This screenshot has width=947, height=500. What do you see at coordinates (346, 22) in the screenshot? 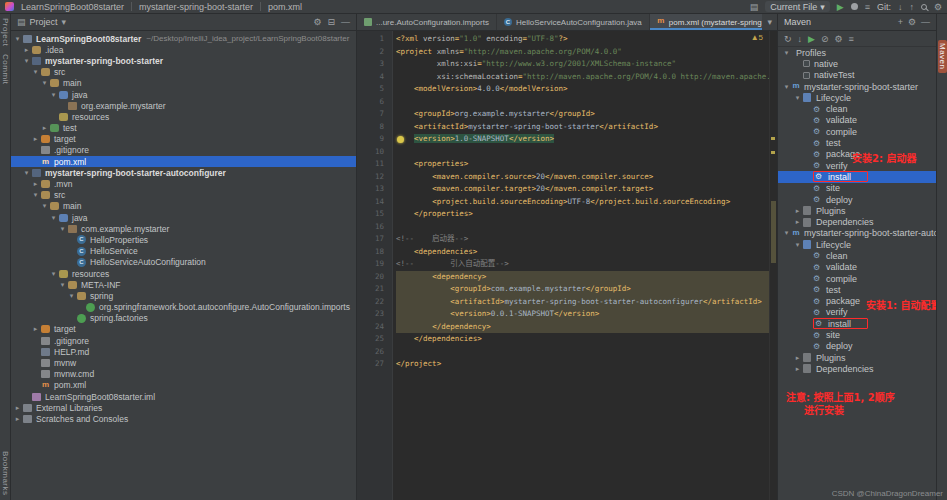
I see `hide-panel-icon: —` at bounding box center [346, 22].